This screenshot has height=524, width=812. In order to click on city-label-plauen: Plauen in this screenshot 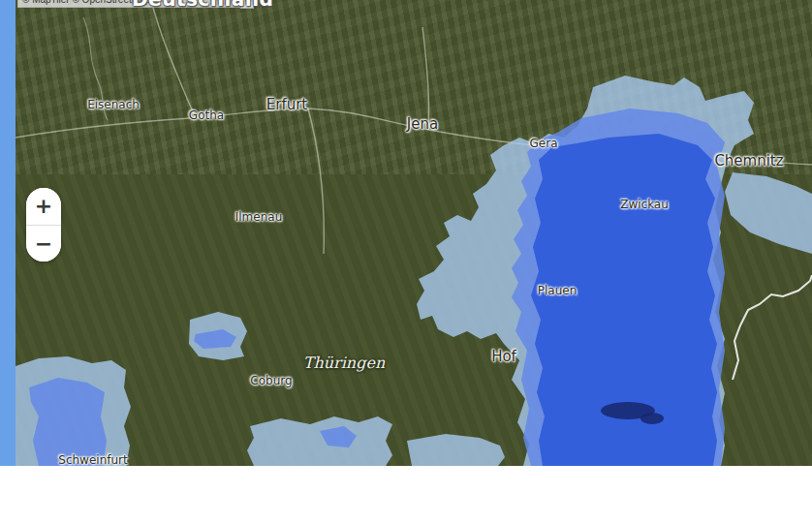, I will do `click(558, 291)`.